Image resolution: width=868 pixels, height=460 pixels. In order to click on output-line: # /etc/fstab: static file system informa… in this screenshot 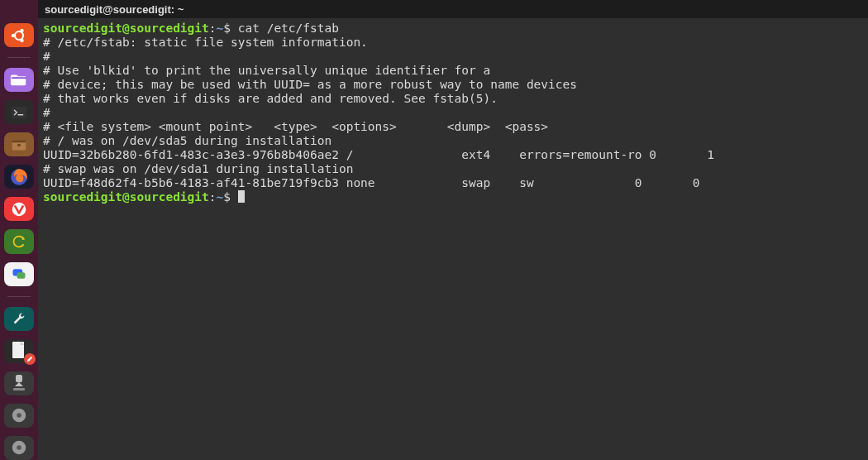, I will do `click(453, 43)`.